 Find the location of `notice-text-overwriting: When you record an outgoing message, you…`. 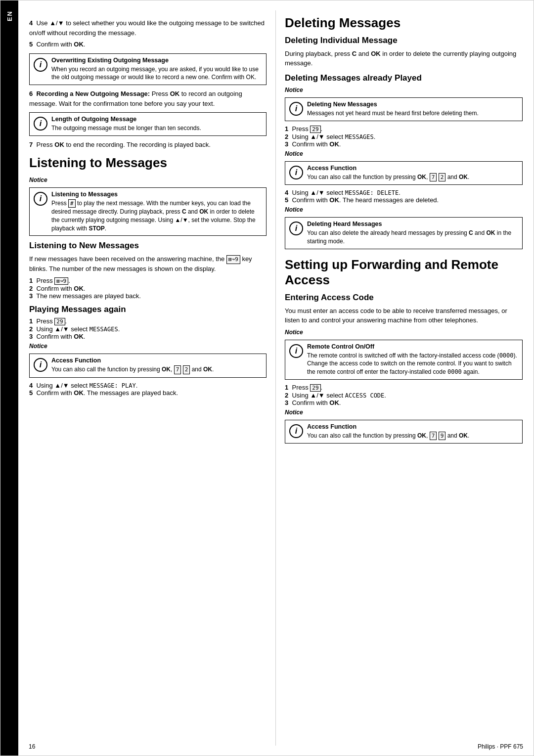

notice-text-overwriting: When you record an outgoing message, you… is located at coordinates (157, 74).